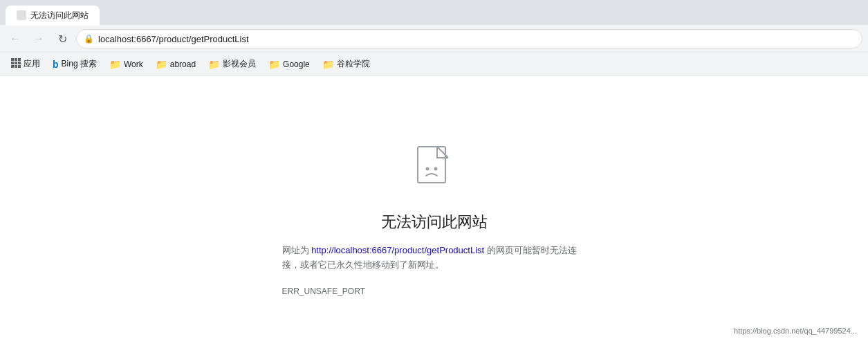 This screenshot has width=868, height=346. Describe the element at coordinates (133, 64) in the screenshot. I see `work-label: Work` at that location.